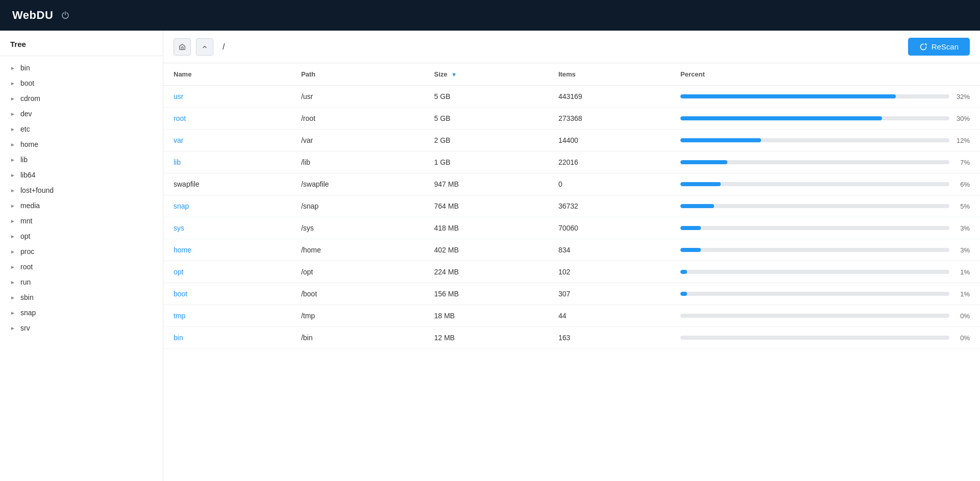 Image resolution: width=980 pixels, height=481 pixels. Describe the element at coordinates (825, 250) in the screenshot. I see `cell-percent: 3%` at that location.